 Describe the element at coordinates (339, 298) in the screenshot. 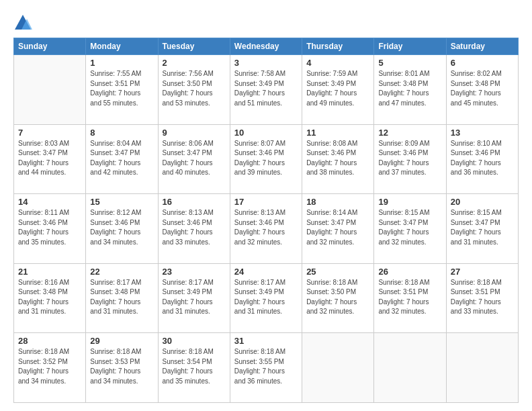

I see `calendar-day-cell: 25Sunrise: 8:18 AM Sunset: 3:50 PM Dayli…` at that location.